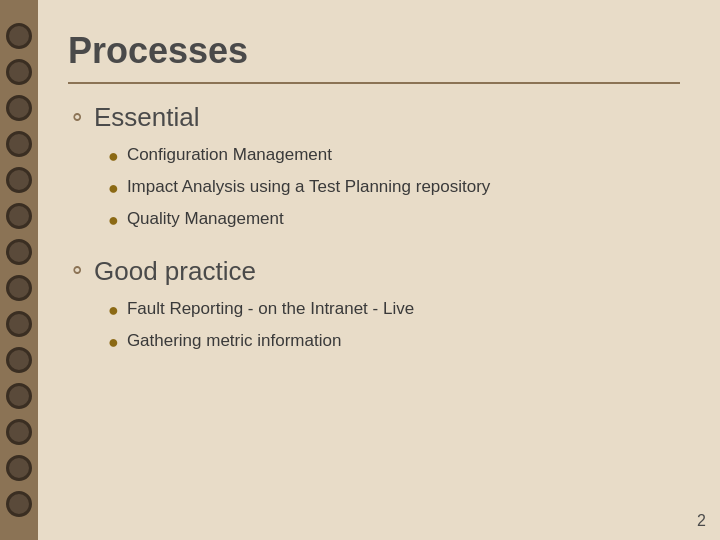 The height and width of the screenshot is (540, 720). Describe the element at coordinates (374, 272) in the screenshot. I see `section-goodpractice-header: ⚬ Good practice` at that location.